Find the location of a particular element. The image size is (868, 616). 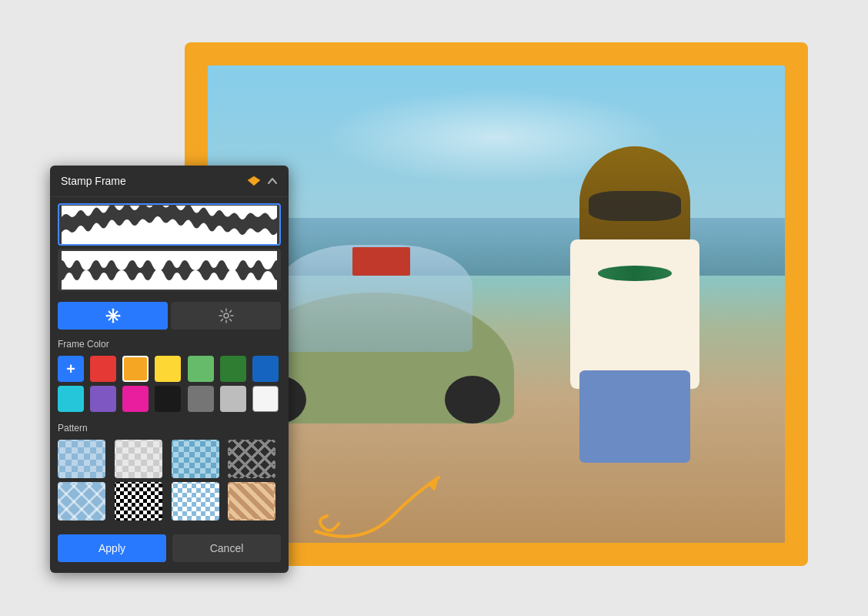

stamp-preview-cloud is located at coordinates (169, 270).